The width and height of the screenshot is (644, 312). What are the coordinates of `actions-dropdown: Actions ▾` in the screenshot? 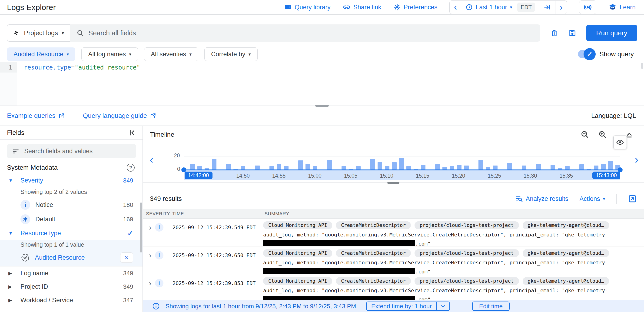 It's located at (592, 199).